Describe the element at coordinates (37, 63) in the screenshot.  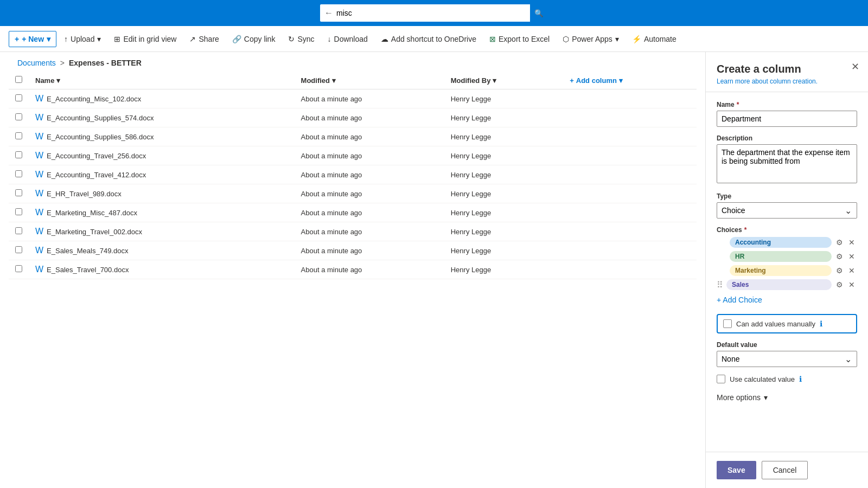
I see `breadcrumb-root: Documents` at that location.